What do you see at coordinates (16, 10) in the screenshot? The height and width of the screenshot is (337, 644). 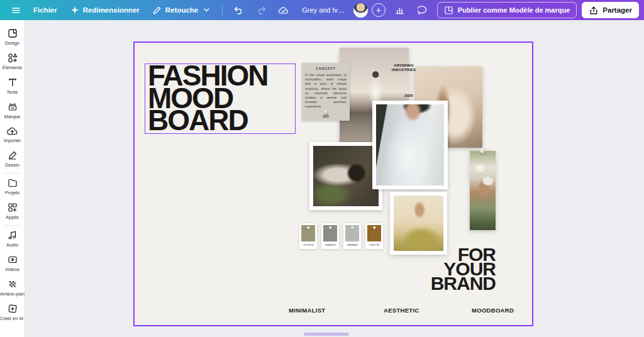 I see `main-menu-button` at bounding box center [16, 10].